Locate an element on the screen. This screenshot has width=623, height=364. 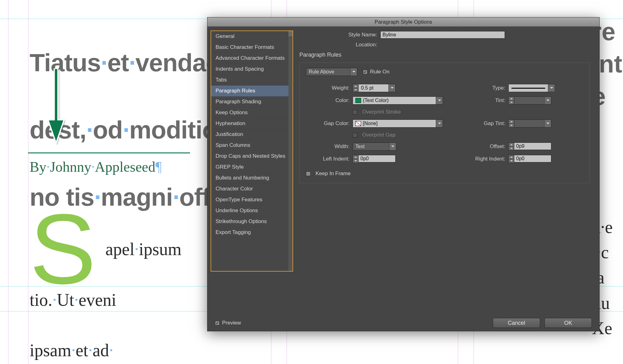
style-name-input is located at coordinates (443, 35).